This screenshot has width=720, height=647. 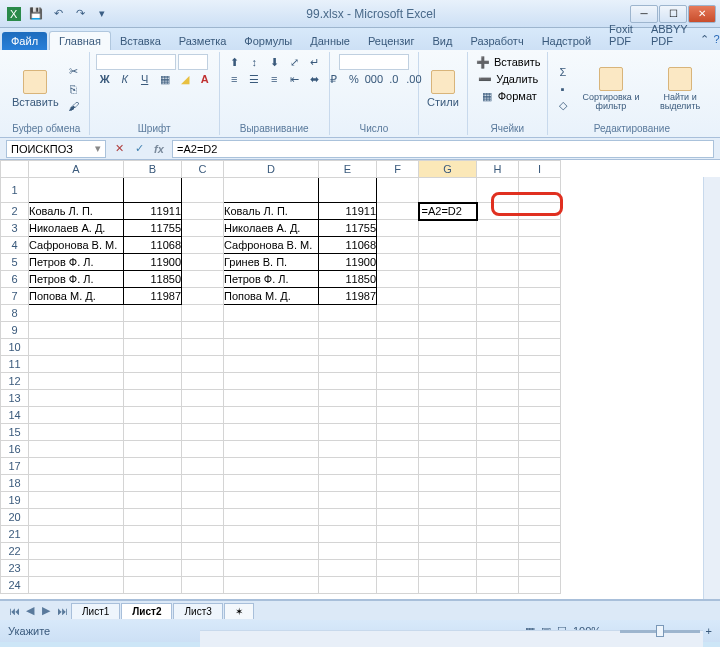 What do you see at coordinates (140, 41) in the screenshot?
I see `tab-insert: Вставка` at bounding box center [140, 41].